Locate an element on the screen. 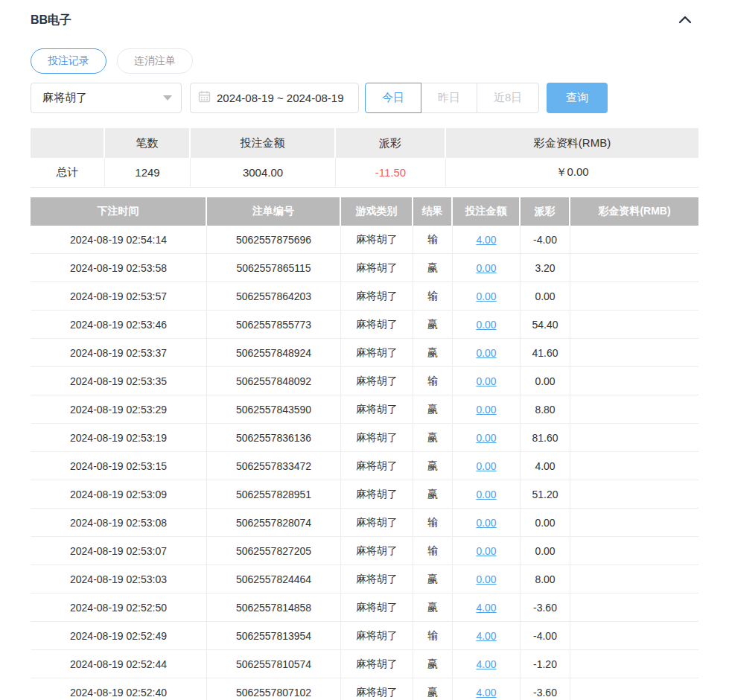 The height and width of the screenshot is (700, 729). cell-bet-amount: 4.00 is located at coordinates (487, 690).